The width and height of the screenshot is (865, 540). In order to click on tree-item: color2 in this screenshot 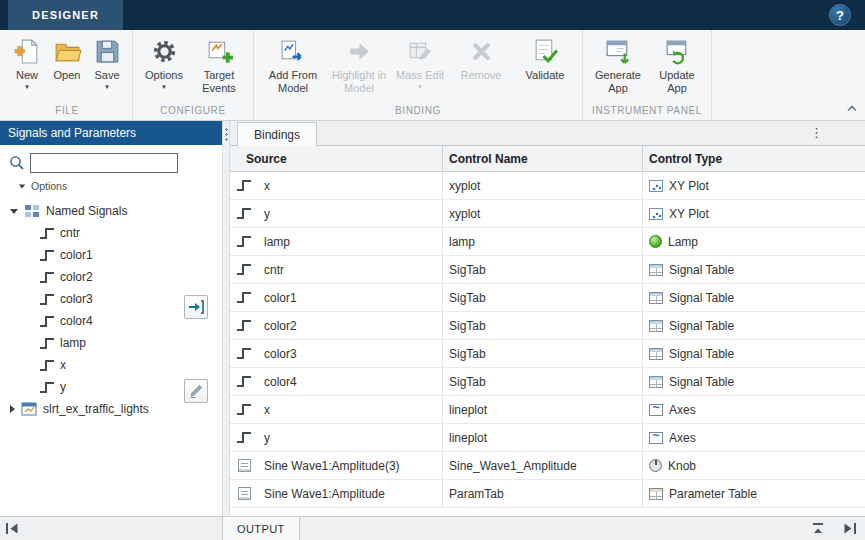, I will do `click(111, 277)`.